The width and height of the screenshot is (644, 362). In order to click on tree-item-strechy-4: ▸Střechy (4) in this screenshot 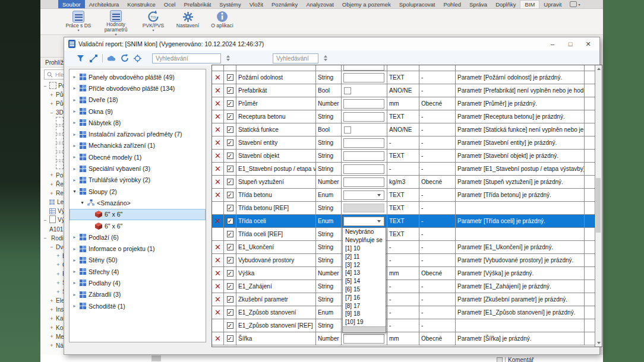, I will do `click(138, 272)`.